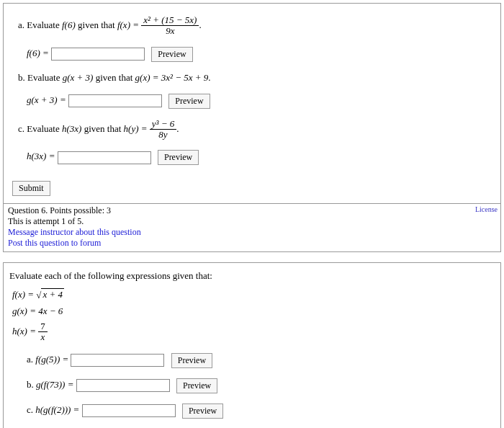 The image size is (504, 428). What do you see at coordinates (40, 24) in the screenshot?
I see `part-a-pre: a. Evaluate` at bounding box center [40, 24].